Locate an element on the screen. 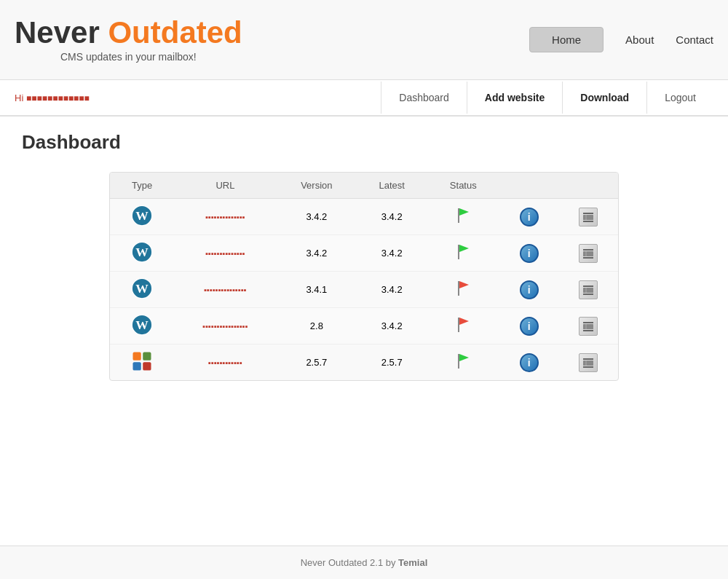 The image size is (728, 579). col-latest: Latest is located at coordinates (392, 186).